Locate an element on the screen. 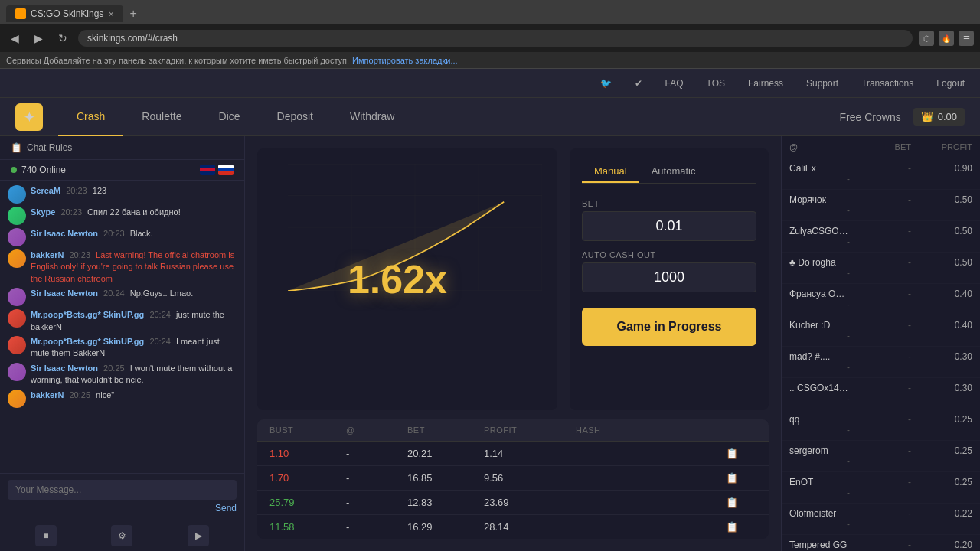 The width and height of the screenshot is (980, 551). col-bet: BET is located at coordinates (446, 430).